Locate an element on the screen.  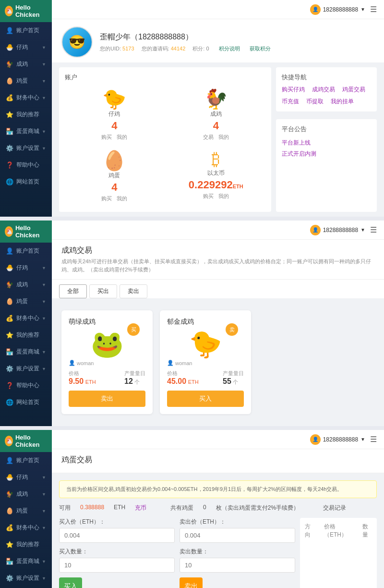
recharge-link: 充币 is located at coordinates (141, 508).